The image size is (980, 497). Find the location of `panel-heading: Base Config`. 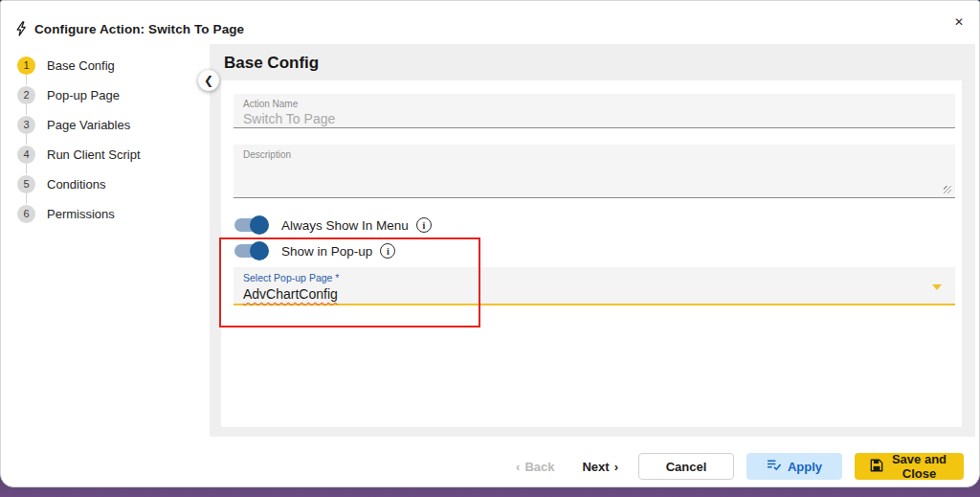

panel-heading: Base Config is located at coordinates (272, 63).